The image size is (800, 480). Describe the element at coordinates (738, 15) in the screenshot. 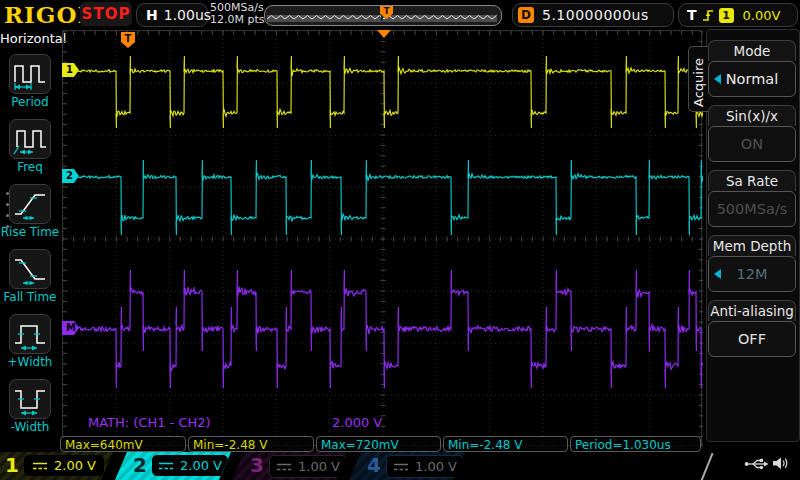

I see `trigger-readout-box: T 1 0.00V` at that location.